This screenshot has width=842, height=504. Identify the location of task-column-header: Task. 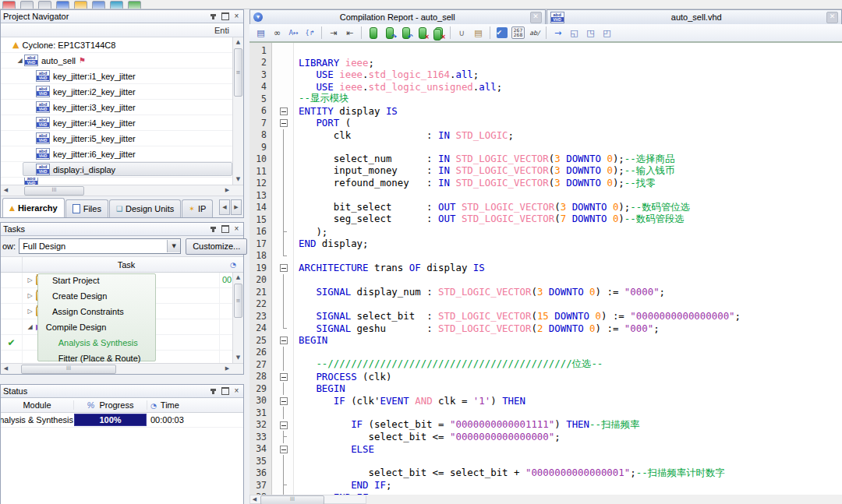
(126, 265).